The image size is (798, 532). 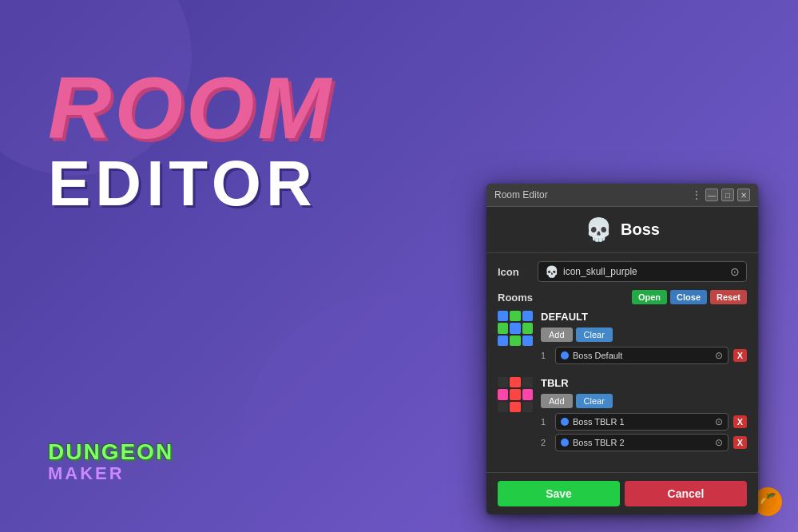 What do you see at coordinates (729, 297) in the screenshot?
I see `reset-button: Reset` at bounding box center [729, 297].